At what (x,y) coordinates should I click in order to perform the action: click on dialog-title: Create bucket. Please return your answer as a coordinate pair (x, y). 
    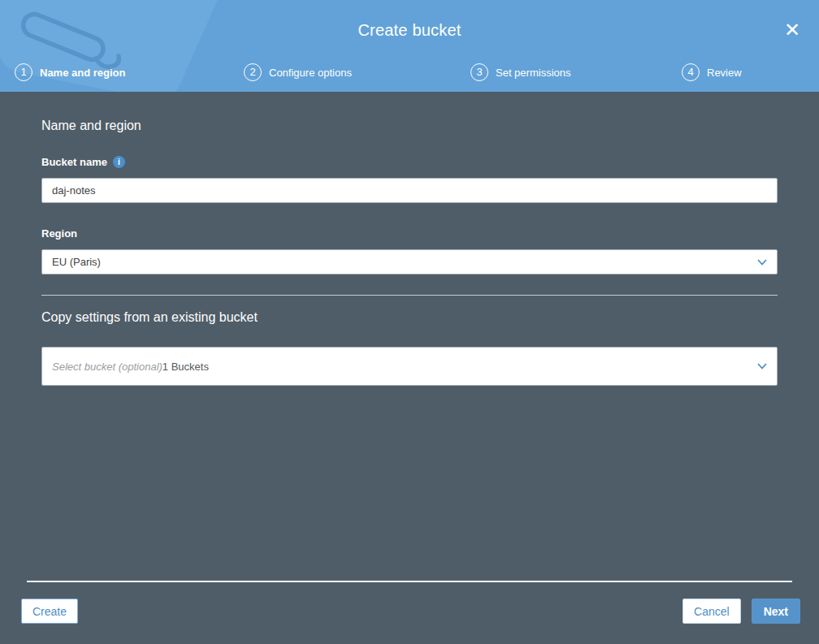
    Looking at the image, I should click on (410, 31).